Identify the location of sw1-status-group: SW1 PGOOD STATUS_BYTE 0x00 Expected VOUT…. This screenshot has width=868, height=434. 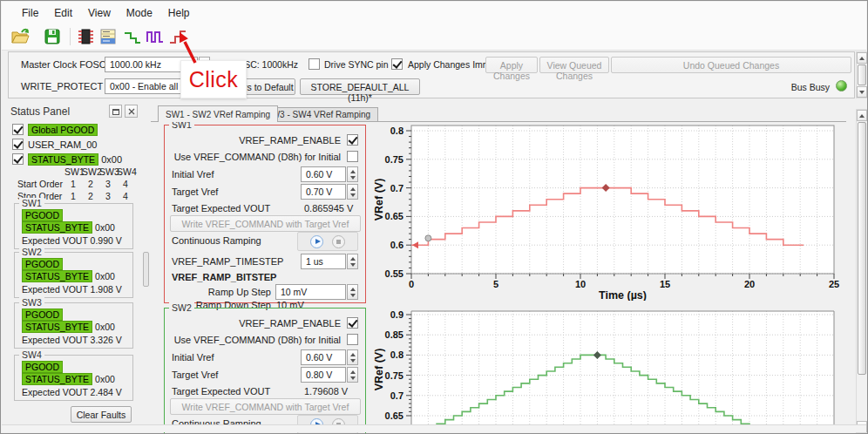
(73, 227).